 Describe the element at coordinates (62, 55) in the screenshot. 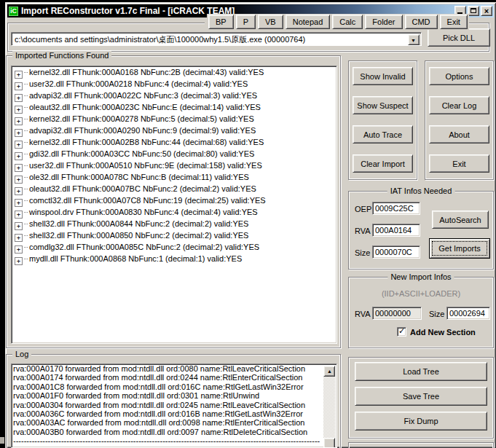

I see `imported-functions-group-label: Imported Functions Found` at that location.